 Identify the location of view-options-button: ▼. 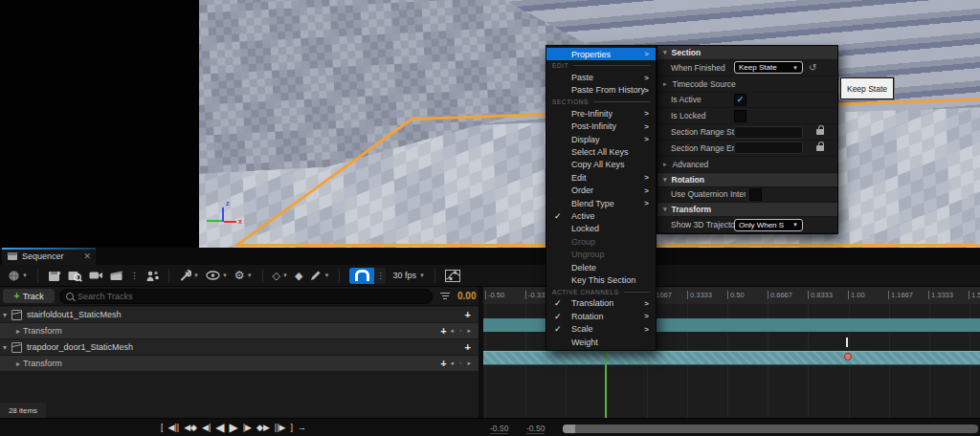
(216, 275).